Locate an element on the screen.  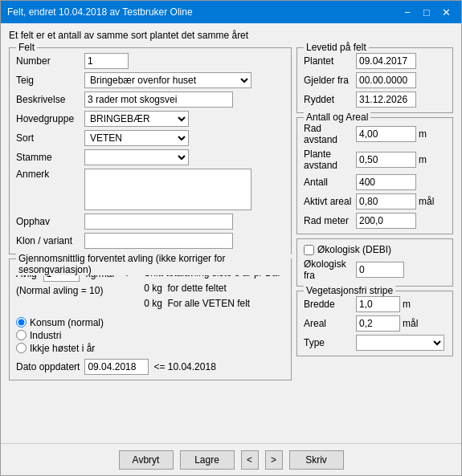
antall-group: Antall og Areal Rad avstand m Plante avs… is located at coordinates (374, 176).